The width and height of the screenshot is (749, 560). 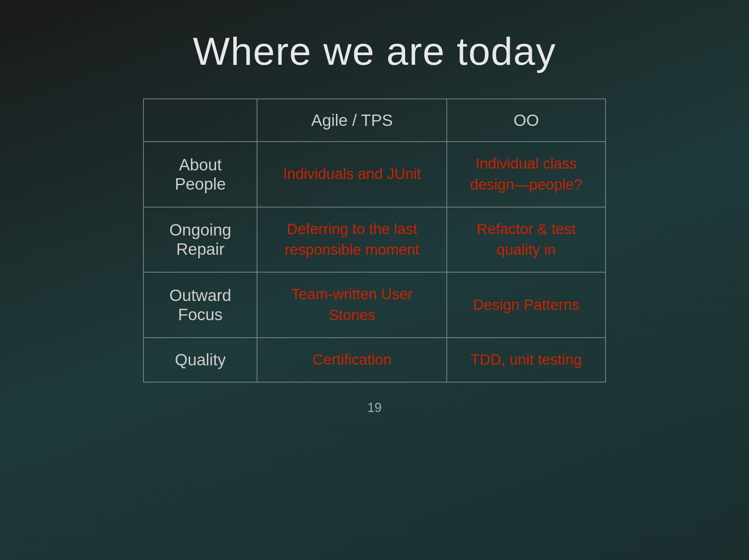 I want to click on cell-agile-1: Deferring to the last responsible moment, so click(x=352, y=240).